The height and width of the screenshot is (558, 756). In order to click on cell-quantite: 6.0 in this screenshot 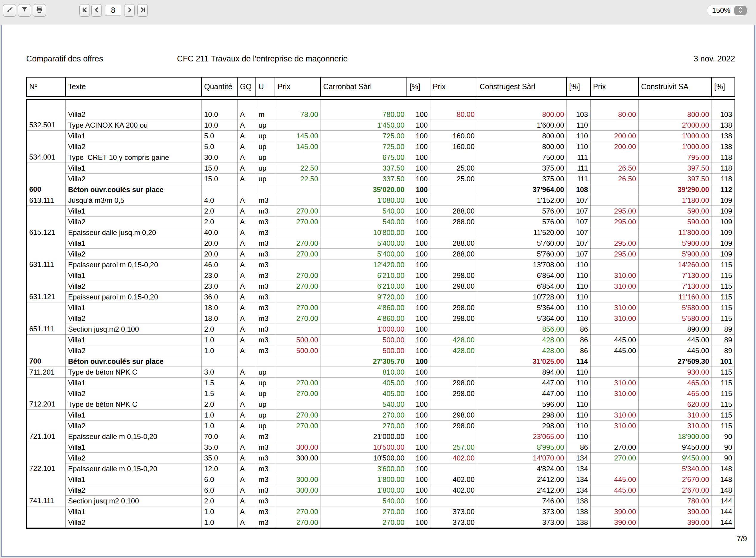, I will do `click(220, 479)`.